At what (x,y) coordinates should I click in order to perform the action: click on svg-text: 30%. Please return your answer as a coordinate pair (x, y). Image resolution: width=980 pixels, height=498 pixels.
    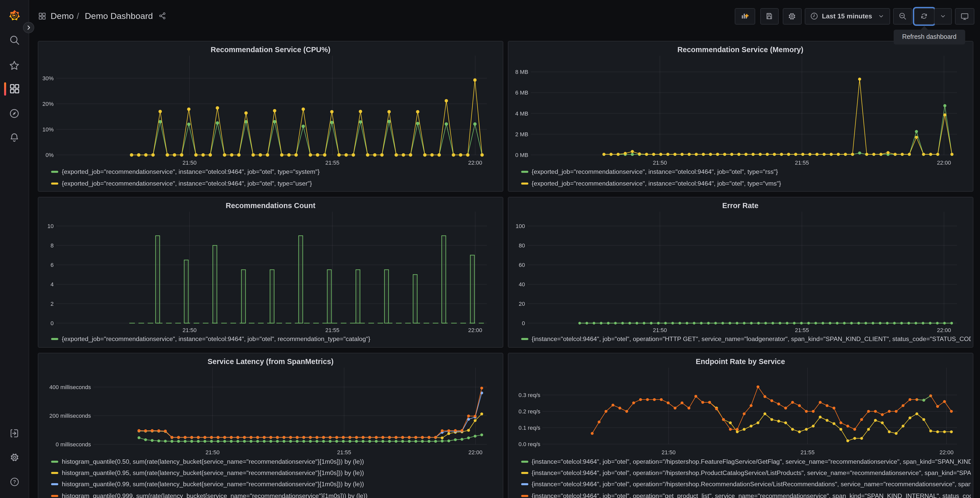
    Looking at the image, I should click on (48, 78).